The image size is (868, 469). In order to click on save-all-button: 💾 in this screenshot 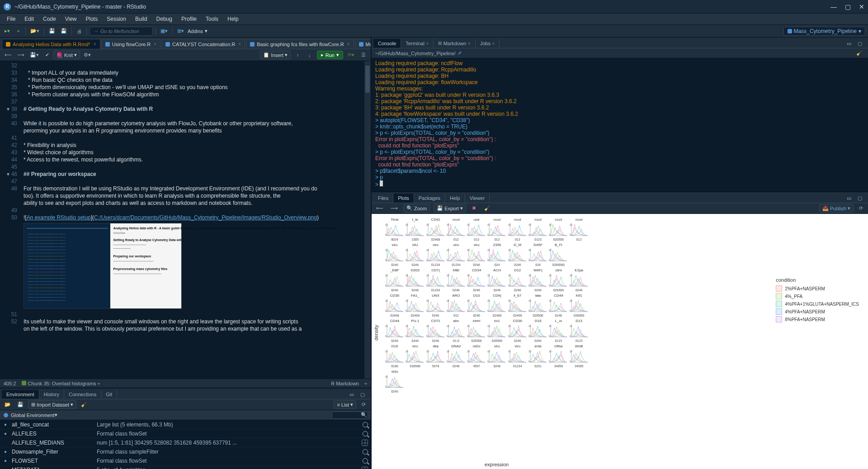, I will do `click(64, 31)`.